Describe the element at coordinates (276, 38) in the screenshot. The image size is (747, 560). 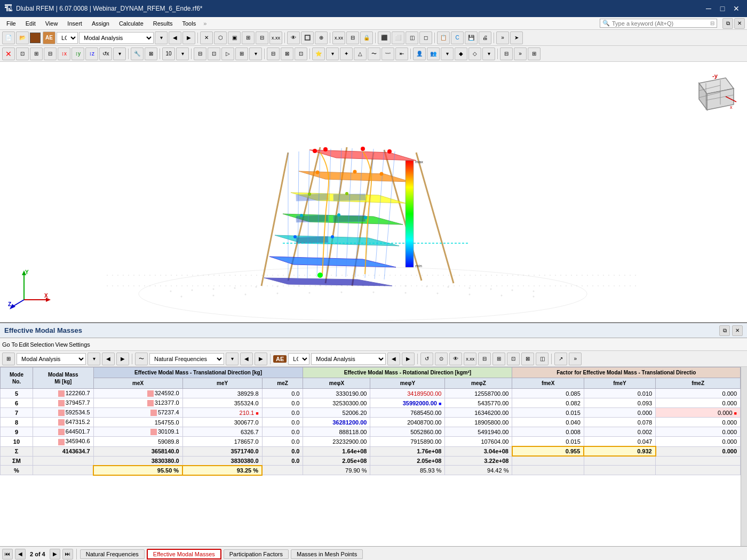
I see `tb-xxx: x.xx` at that location.